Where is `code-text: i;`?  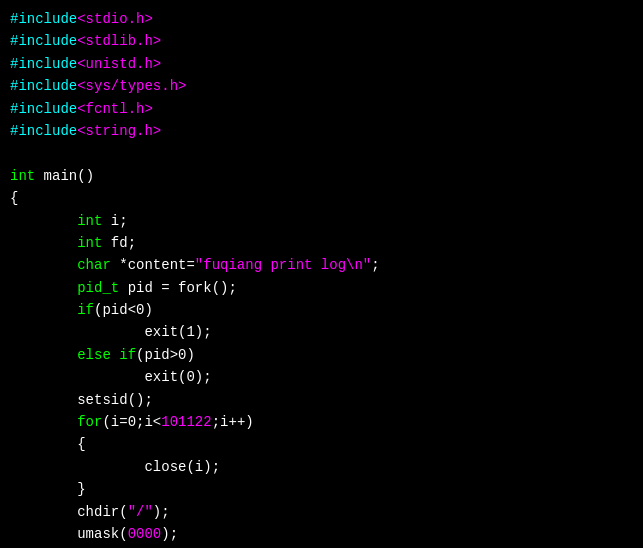 code-text: i; is located at coordinates (114, 221).